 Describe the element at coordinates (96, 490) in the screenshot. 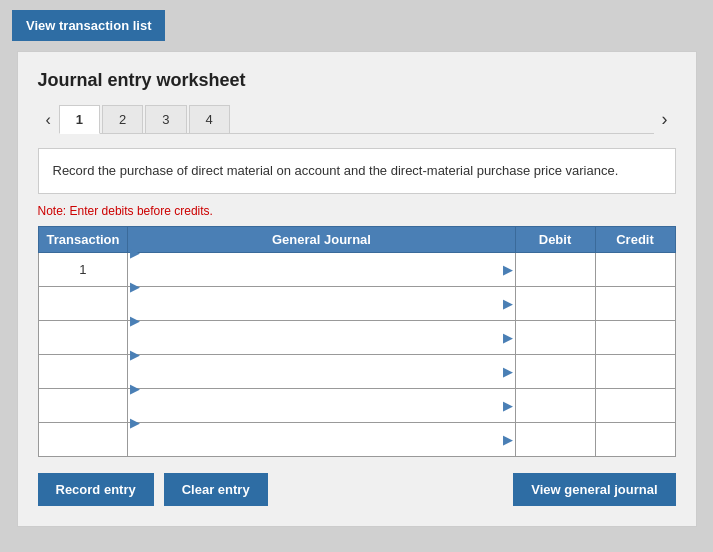

I see `record-entry-button: Record entry` at that location.